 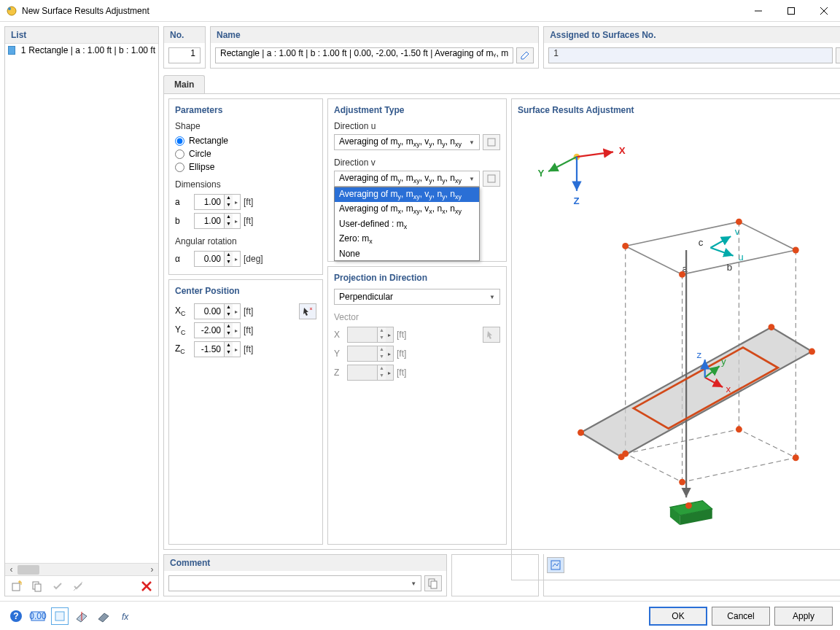 I want to click on view-shaded-icon, so click(x=104, y=616).